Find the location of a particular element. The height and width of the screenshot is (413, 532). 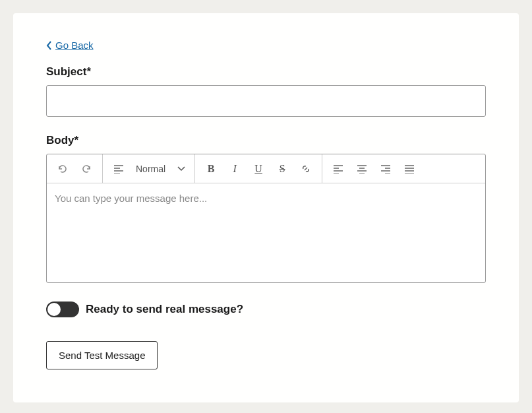

text-align-justify-icon is located at coordinates (409, 169).